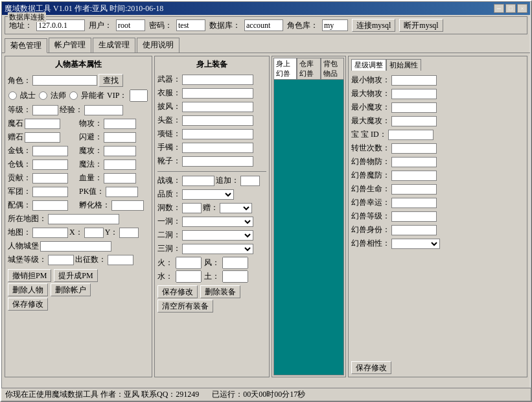 The width and height of the screenshot is (532, 402). Describe the element at coordinates (30, 276) in the screenshot. I see `cancel-pm-button: 撤销担PM` at that location.